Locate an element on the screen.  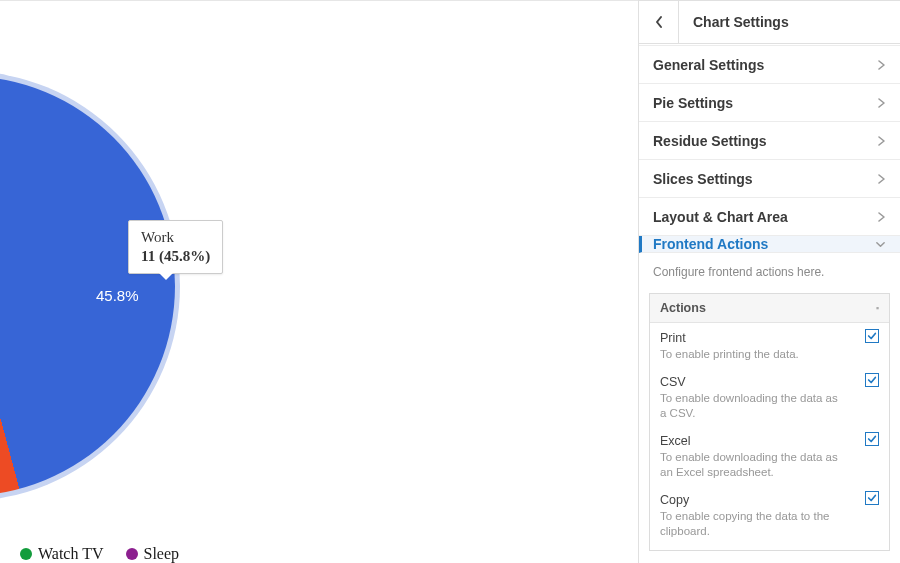
section-label: Residue Settings is located at coordinates (765, 141).